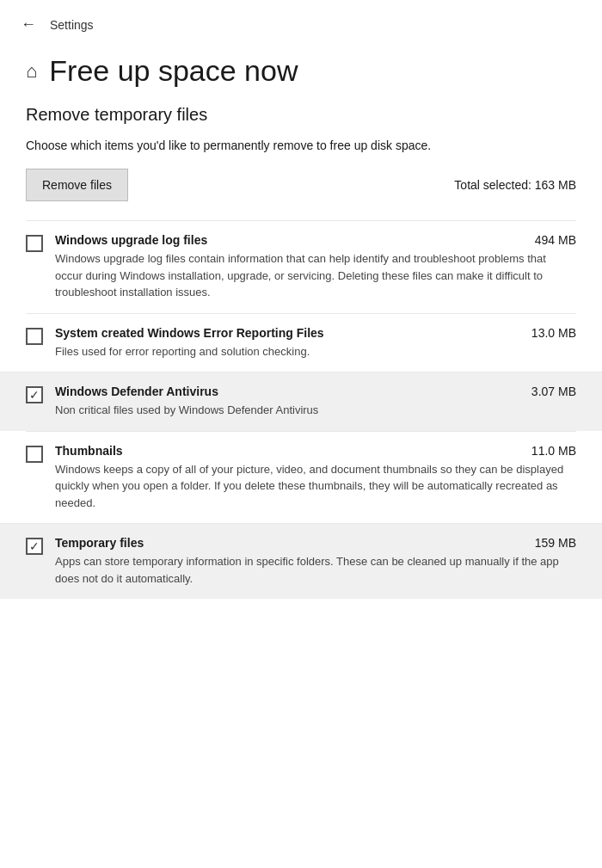 Image resolution: width=602 pixels, height=868 pixels. Describe the element at coordinates (316, 487) in the screenshot. I see `file-description: Windows keeps a copy of all of your pict…` at that location.